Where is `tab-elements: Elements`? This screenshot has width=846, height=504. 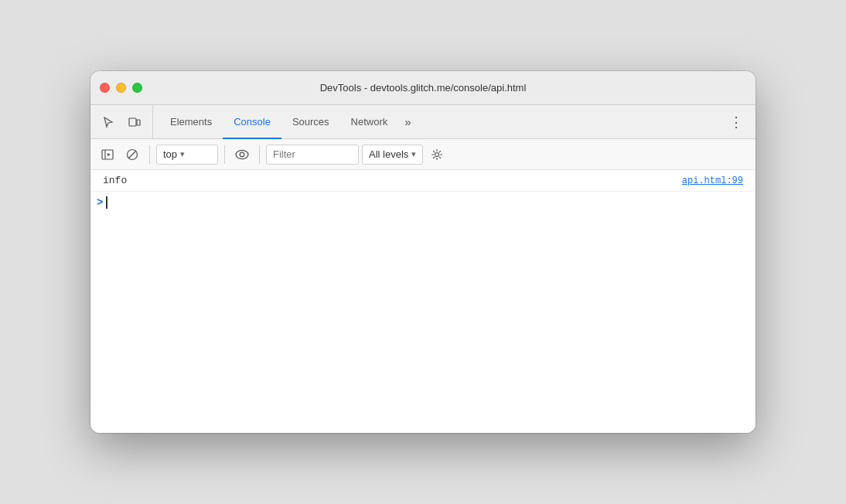 tab-elements: Elements is located at coordinates (191, 122).